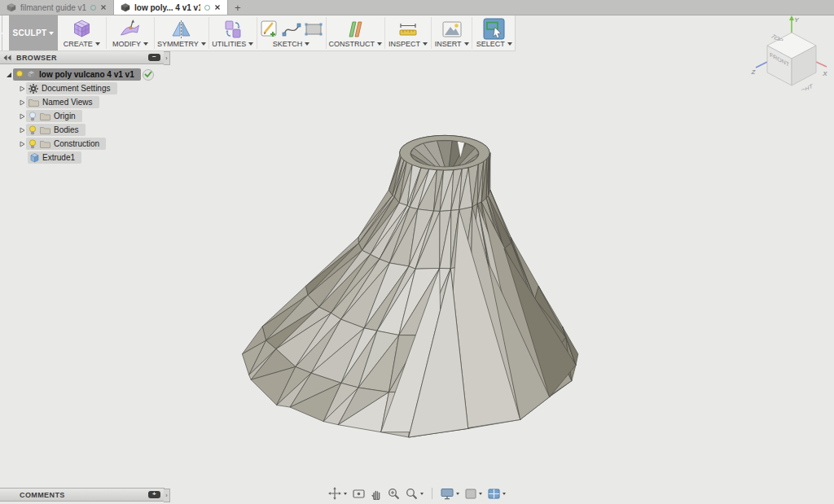  I want to click on group-label: INSERT, so click(448, 44).